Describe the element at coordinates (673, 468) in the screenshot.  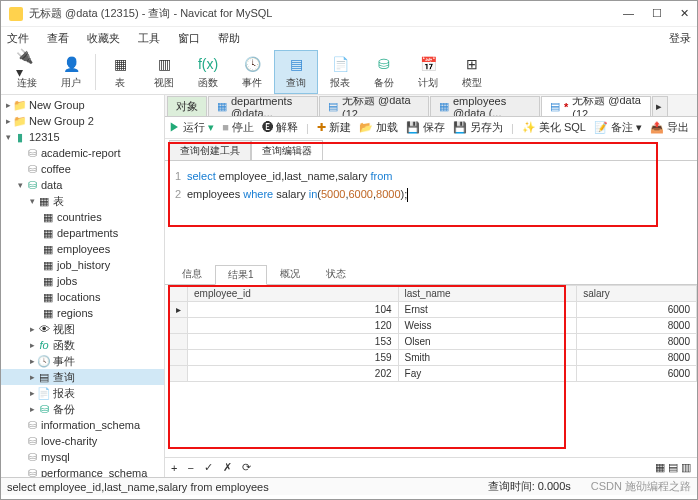
I see `grid-mode-icon: ▦ ▤ ▥` at that location.